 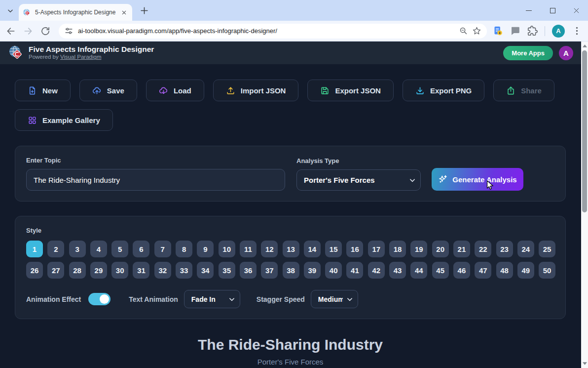 I want to click on style-option-23: 23, so click(x=505, y=249).